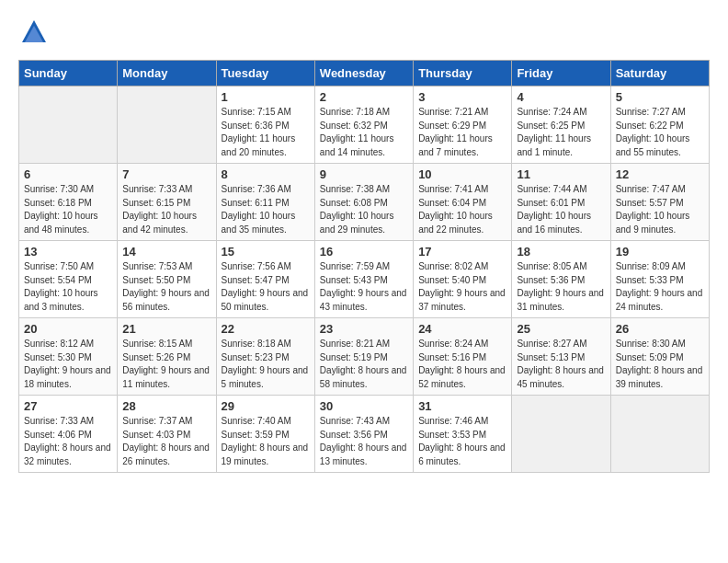 The image size is (728, 563). What do you see at coordinates (364, 280) in the screenshot?
I see `calendar-cell: 16Sunrise: 7:59 AMSunset: 5:43 PMDayligh…` at bounding box center [364, 280].